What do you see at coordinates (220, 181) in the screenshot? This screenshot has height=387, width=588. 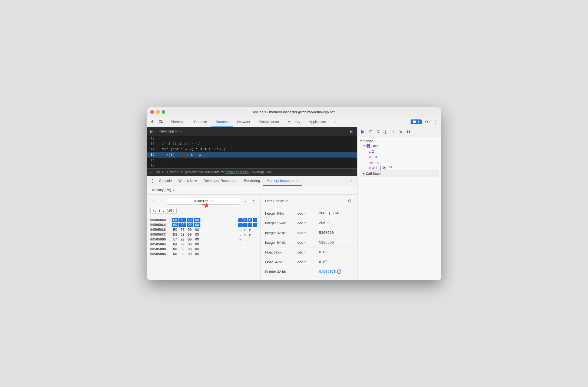 I see `tab-developer-resources: Developer Resources` at bounding box center [220, 181].